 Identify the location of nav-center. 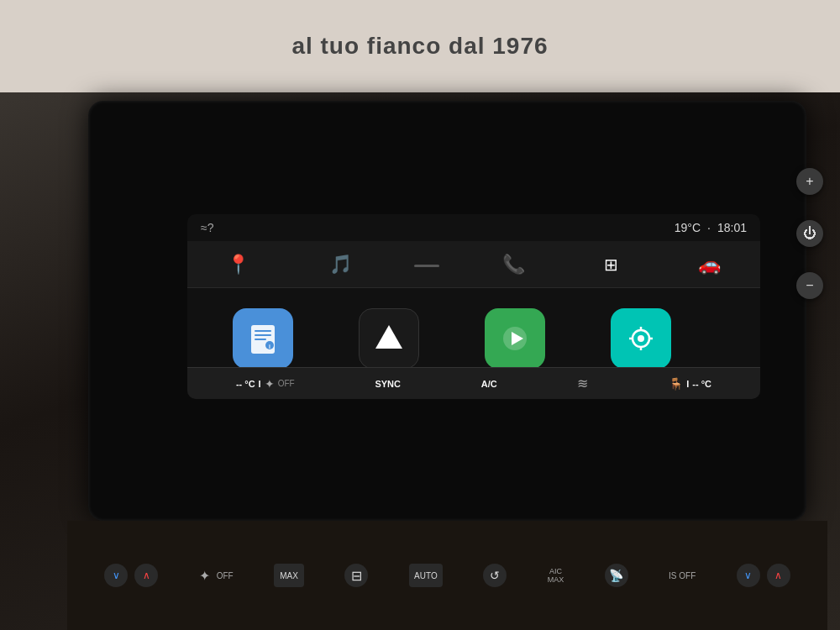
(427, 264).